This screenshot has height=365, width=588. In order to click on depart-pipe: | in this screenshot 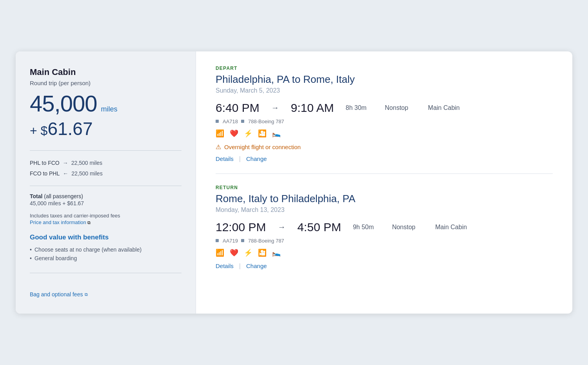, I will do `click(240, 159)`.